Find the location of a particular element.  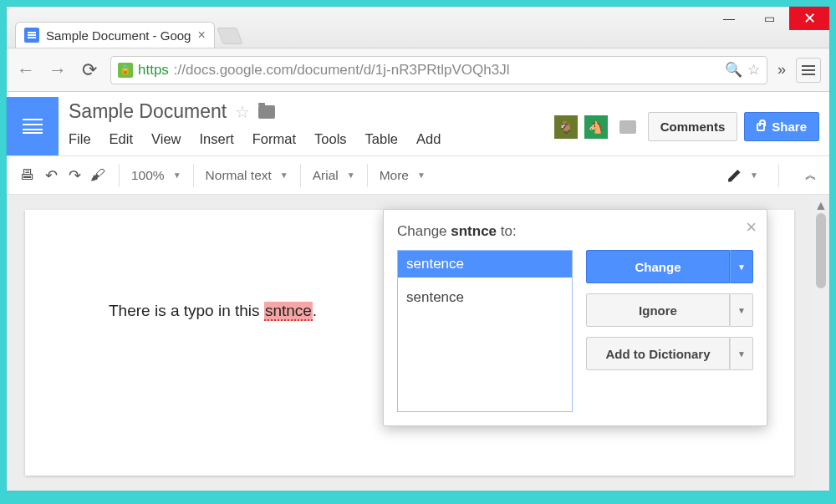

docs-toolbar: 🖶 ↶ ↷ 🖌 100% ▼ Normal text ▼ Arial ▼ Mor… is located at coordinates (418, 176).